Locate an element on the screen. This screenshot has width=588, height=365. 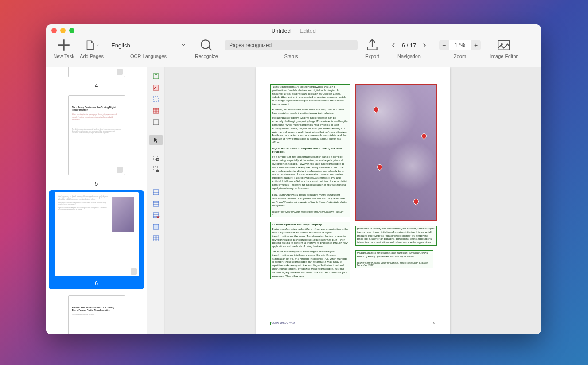
navigation-label: Navigation is located at coordinates (409, 56).